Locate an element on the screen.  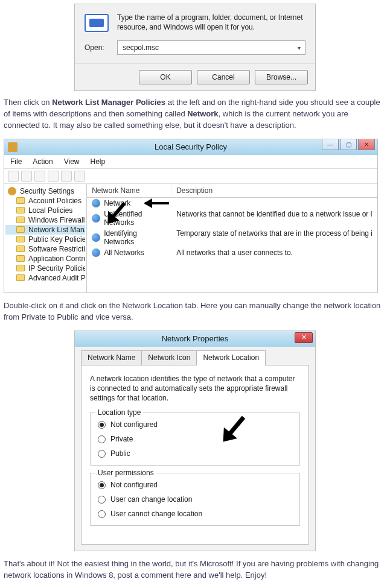
tree-item: Network List Manager Policies is located at coordinates (45, 230).